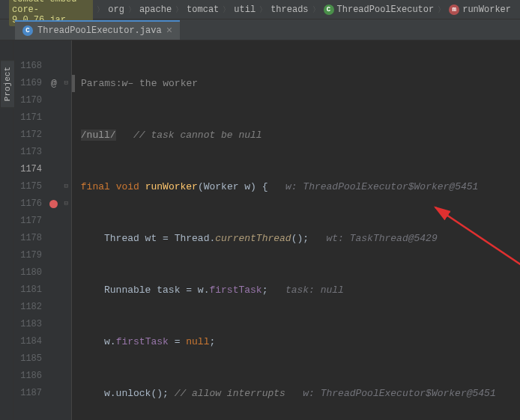 Image resolution: width=520 pixels, height=420 pixels. Describe the element at coordinates (30, 231) in the screenshot. I see `line-numbers: 1168116911701171117211731174117511761177…` at that location.